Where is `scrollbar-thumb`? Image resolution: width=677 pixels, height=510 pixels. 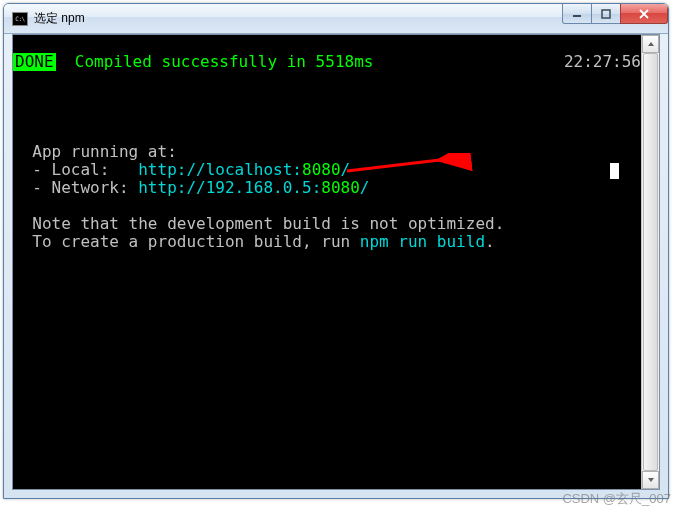
scrollbar-thumb is located at coordinates (650, 262).